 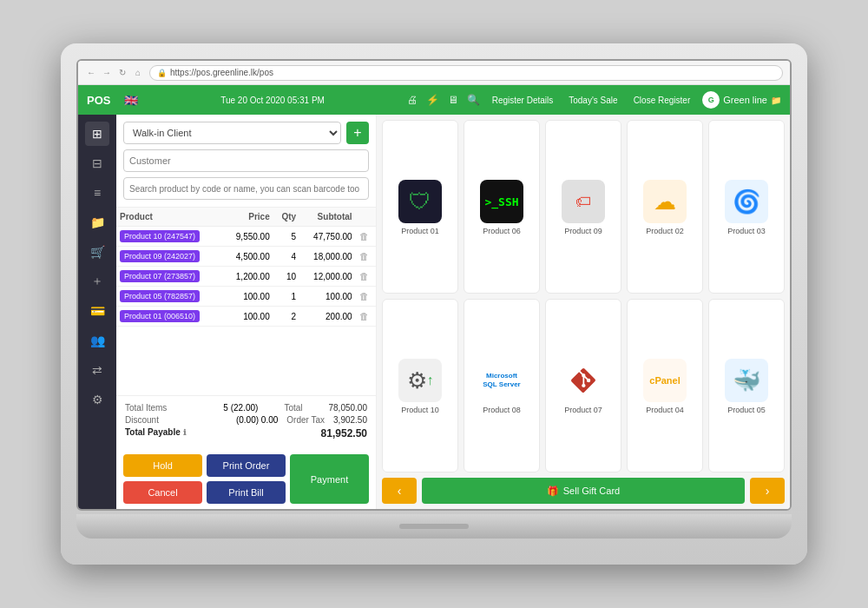 What do you see at coordinates (273, 101) in the screenshot?
I see `datetime: Tue 20 Oct 2020 05:31 PM` at bounding box center [273, 101].